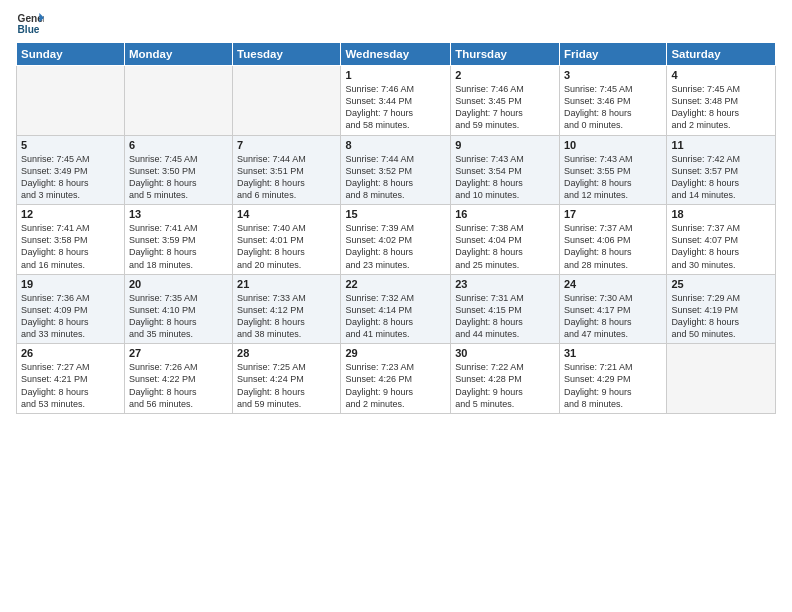 Image resolution: width=792 pixels, height=612 pixels. What do you see at coordinates (612, 170) in the screenshot?
I see `calendar-cell: 10Sunrise: 7:43 AM Sunset: 3:55 PM Dayli…` at bounding box center [612, 170].